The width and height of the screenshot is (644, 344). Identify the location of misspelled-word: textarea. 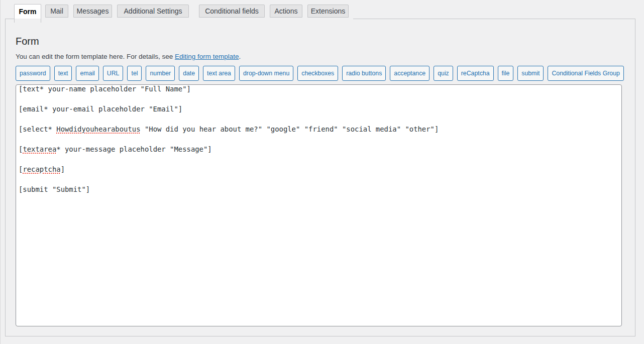
(39, 149).